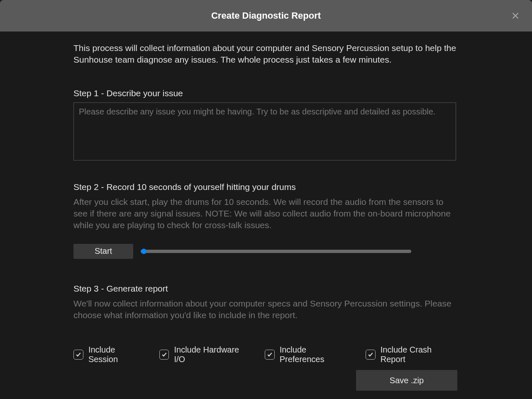 Image resolution: width=532 pixels, height=399 pixels. What do you see at coordinates (266, 309) in the screenshot?
I see `step3-description: We'll now collect information about your…` at bounding box center [266, 309].